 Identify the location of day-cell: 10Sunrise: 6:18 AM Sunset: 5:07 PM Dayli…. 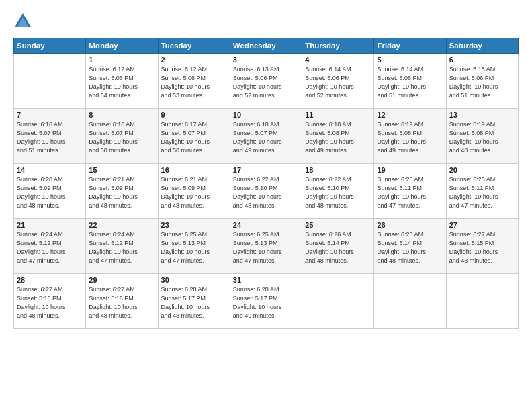
(266, 136).